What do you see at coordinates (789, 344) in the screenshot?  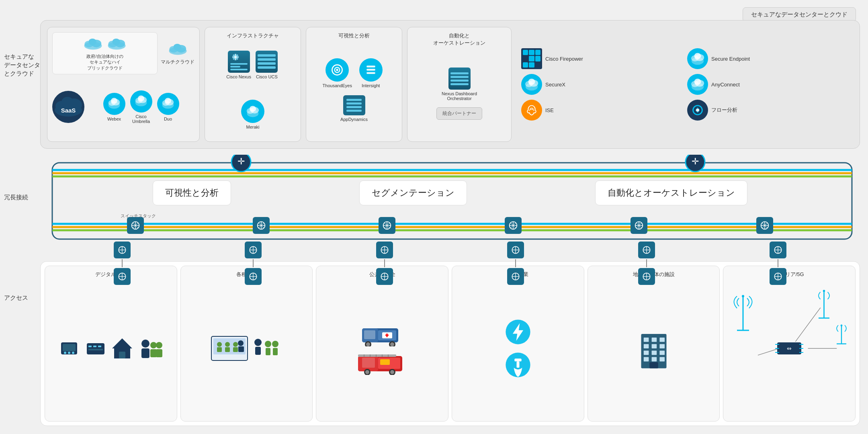 I see `access-card-carrier: キャリア/5G ⇔` at bounding box center [789, 344].